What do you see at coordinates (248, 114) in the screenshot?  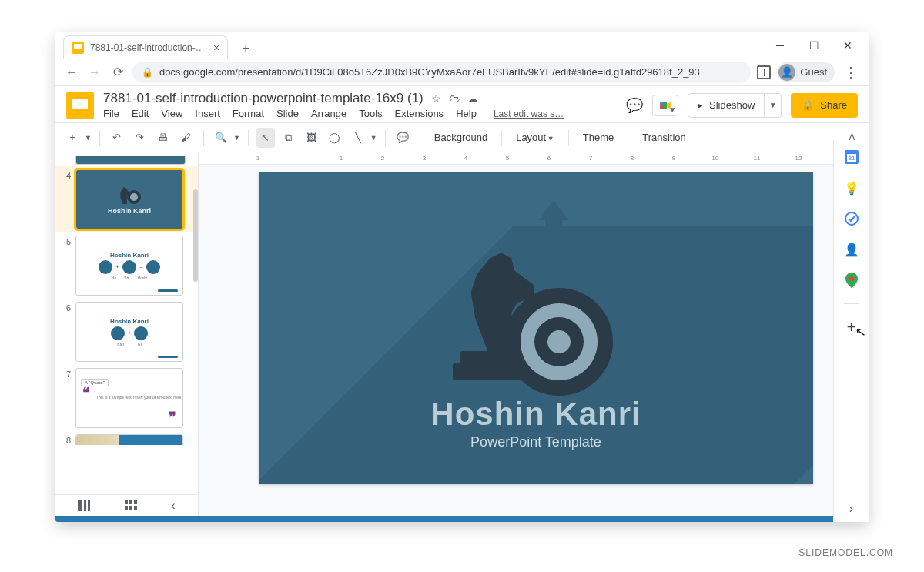 I see `menu-format: Format` at bounding box center [248, 114].